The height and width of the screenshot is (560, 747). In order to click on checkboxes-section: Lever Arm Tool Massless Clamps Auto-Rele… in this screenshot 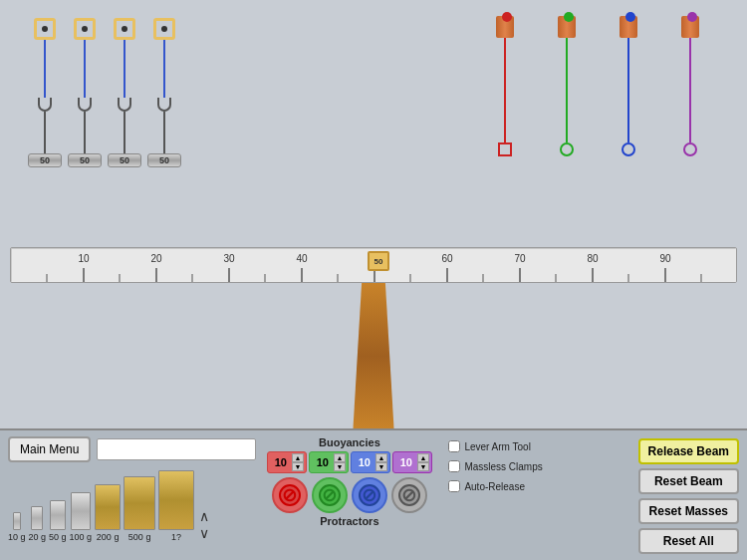, I will do `click(500, 466)`.